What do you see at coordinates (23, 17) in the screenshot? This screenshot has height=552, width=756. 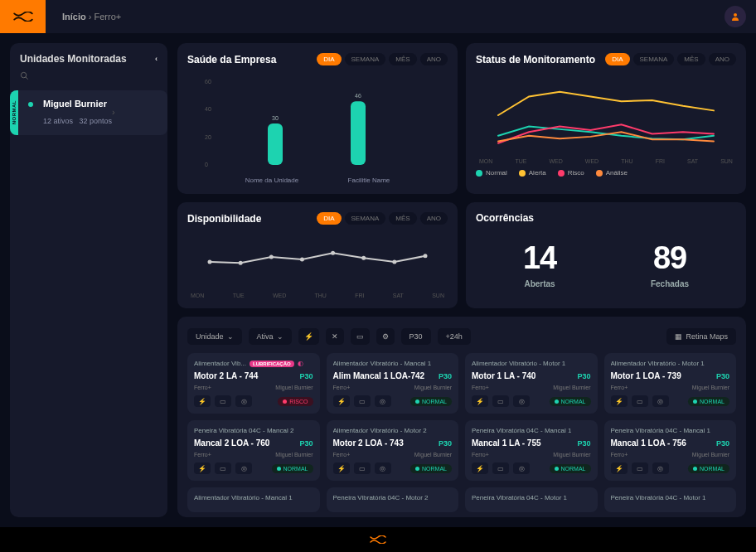 I see `logo-icon` at bounding box center [23, 17].